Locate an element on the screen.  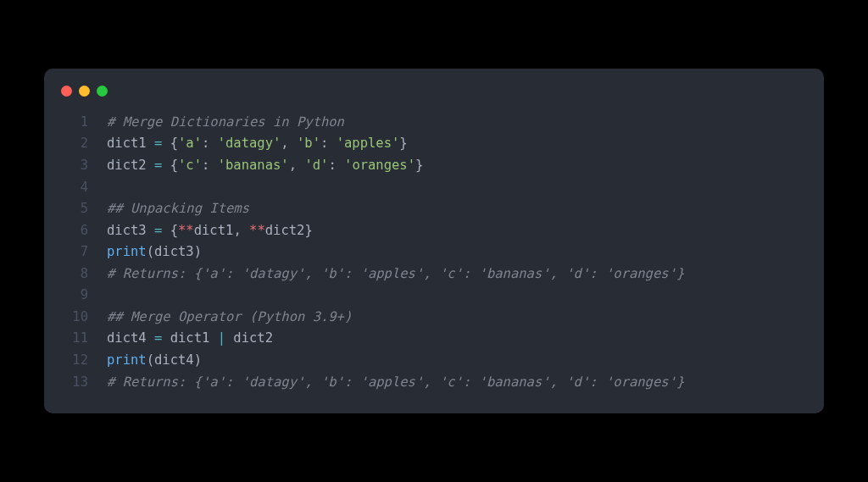
code-line: 9 is located at coordinates (434, 296).